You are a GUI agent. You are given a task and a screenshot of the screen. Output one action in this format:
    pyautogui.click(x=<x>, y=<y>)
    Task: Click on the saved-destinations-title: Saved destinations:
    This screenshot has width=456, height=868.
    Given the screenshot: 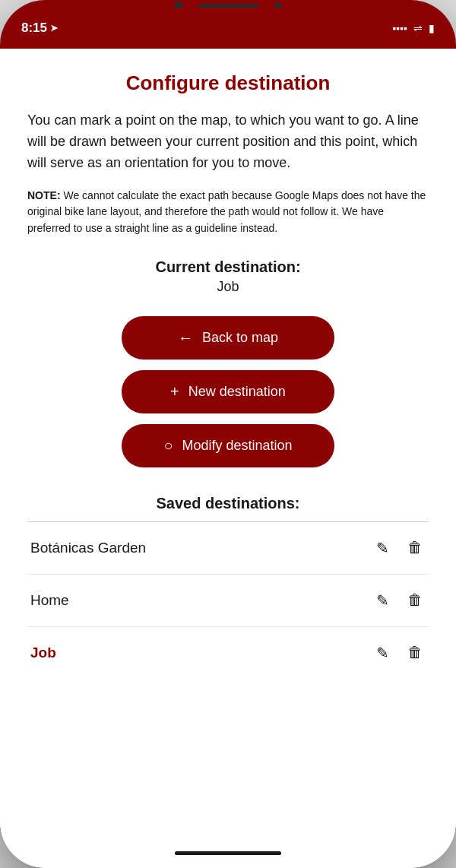 What is the action you would take?
    pyautogui.click(x=228, y=503)
    